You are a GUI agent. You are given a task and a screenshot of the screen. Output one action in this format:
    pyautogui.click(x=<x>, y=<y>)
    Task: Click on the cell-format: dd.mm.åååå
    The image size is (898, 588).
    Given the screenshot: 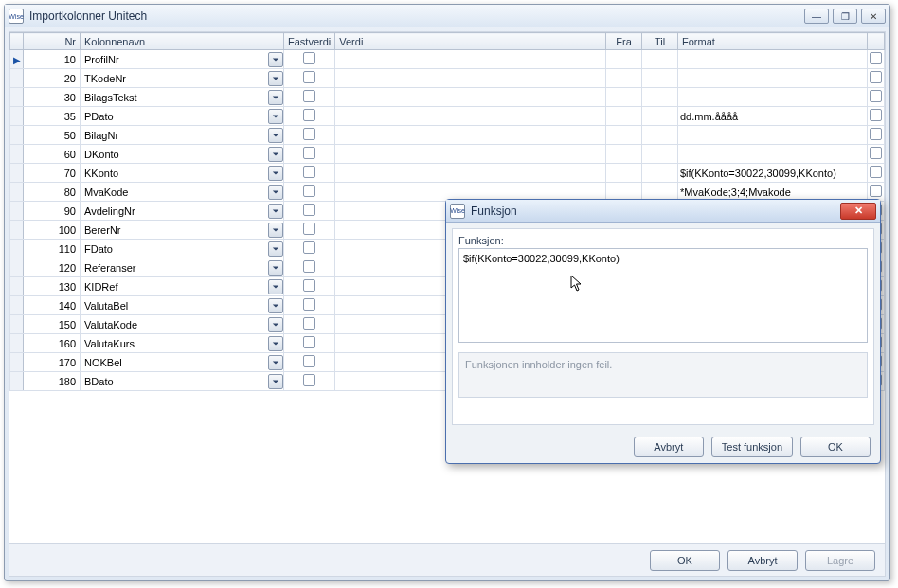 What is the action you would take?
    pyautogui.click(x=773, y=116)
    